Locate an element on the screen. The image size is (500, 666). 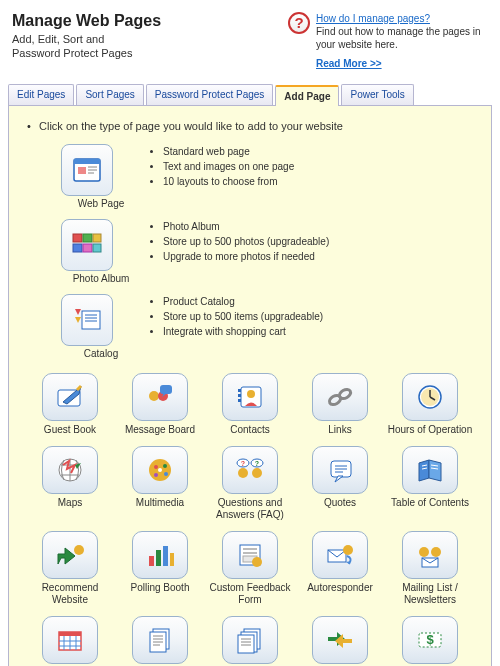
page-type-label: Mailing List / Newsletters is located at coordinates (430, 594).